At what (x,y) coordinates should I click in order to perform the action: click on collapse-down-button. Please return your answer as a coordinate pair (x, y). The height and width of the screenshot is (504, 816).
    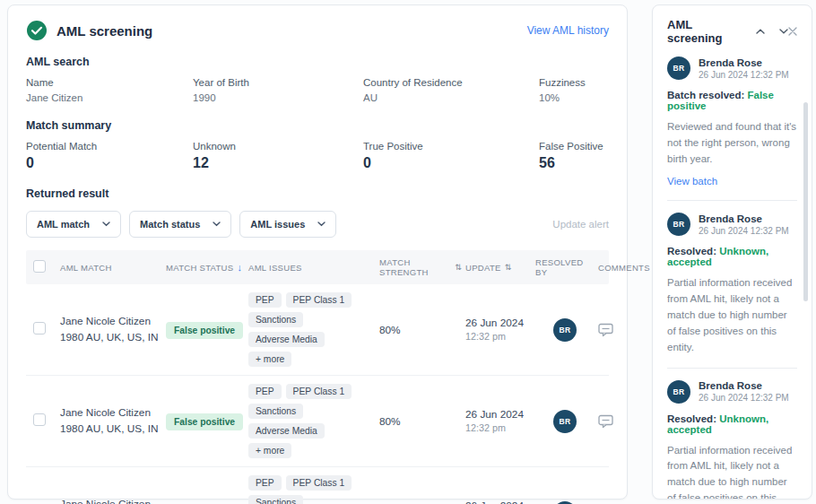
    Looking at the image, I should click on (784, 31).